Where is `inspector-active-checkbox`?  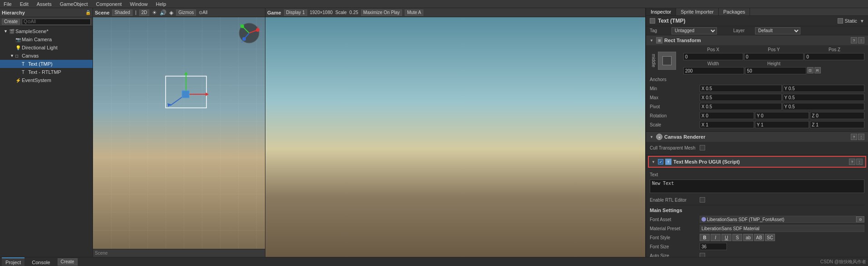 inspector-active-checkbox is located at coordinates (652, 21).